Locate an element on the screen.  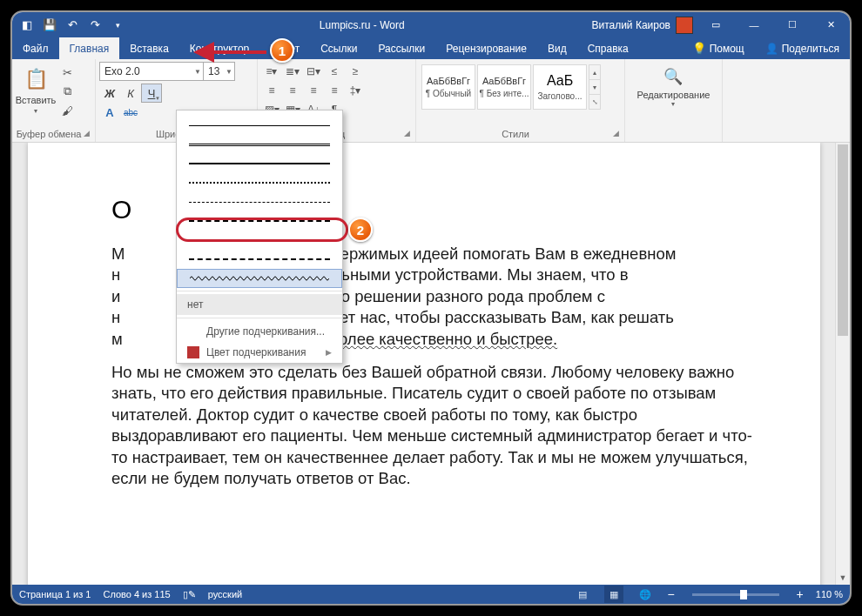
underline-double is located at coordinates (259, 144).